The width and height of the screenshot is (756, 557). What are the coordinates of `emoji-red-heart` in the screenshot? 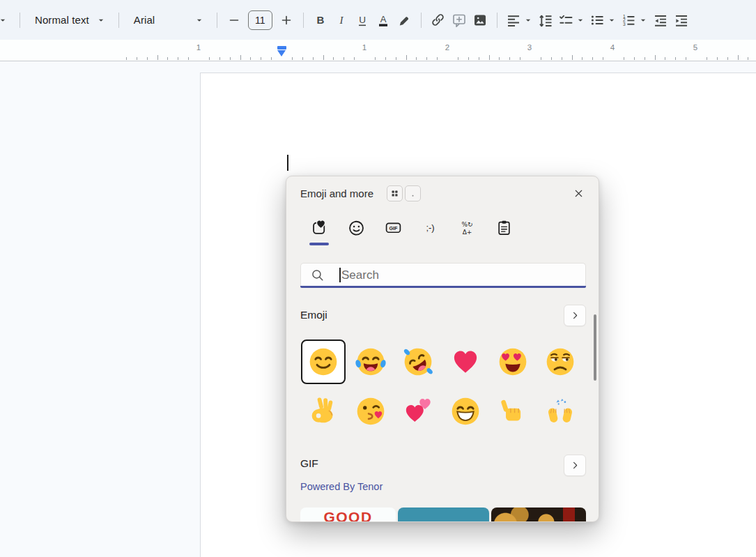 It's located at (465, 362).